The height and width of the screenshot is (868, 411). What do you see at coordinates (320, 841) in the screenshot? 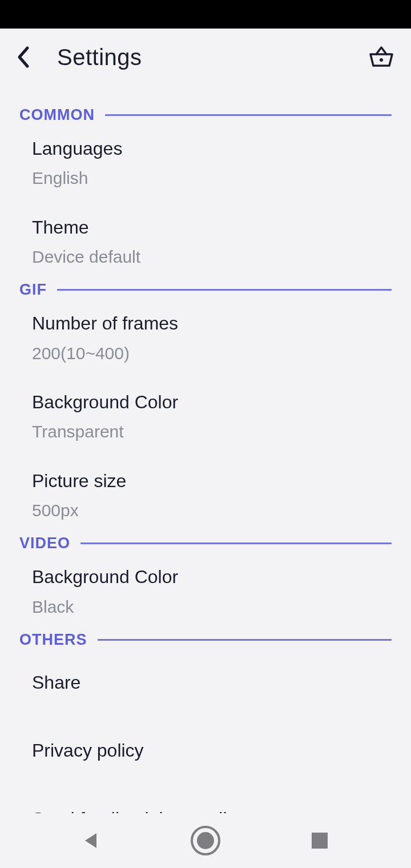
I see `nav-recent-button` at bounding box center [320, 841].